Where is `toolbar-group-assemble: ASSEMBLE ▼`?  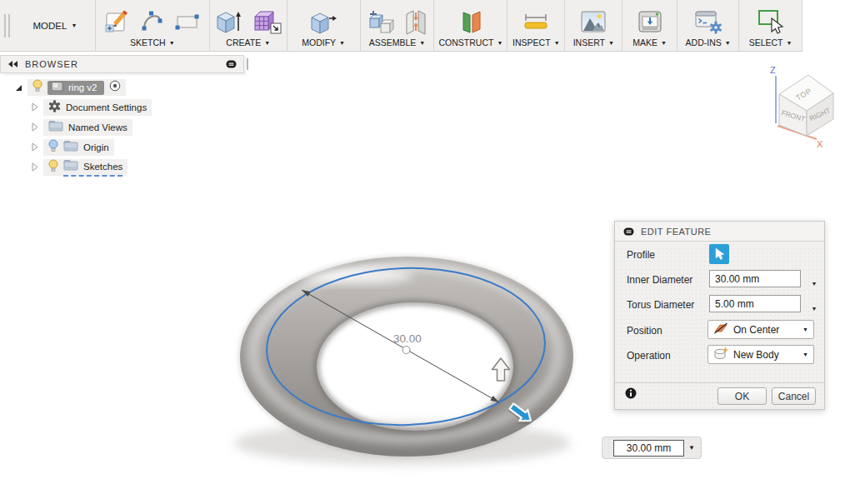
toolbar-group-assemble: ASSEMBLE ▼ is located at coordinates (398, 25).